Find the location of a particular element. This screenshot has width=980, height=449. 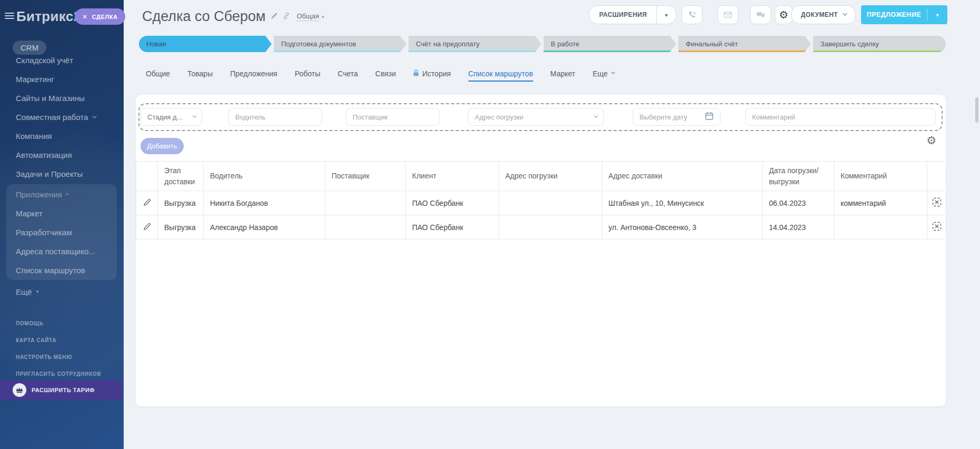

chat-button is located at coordinates (761, 15).